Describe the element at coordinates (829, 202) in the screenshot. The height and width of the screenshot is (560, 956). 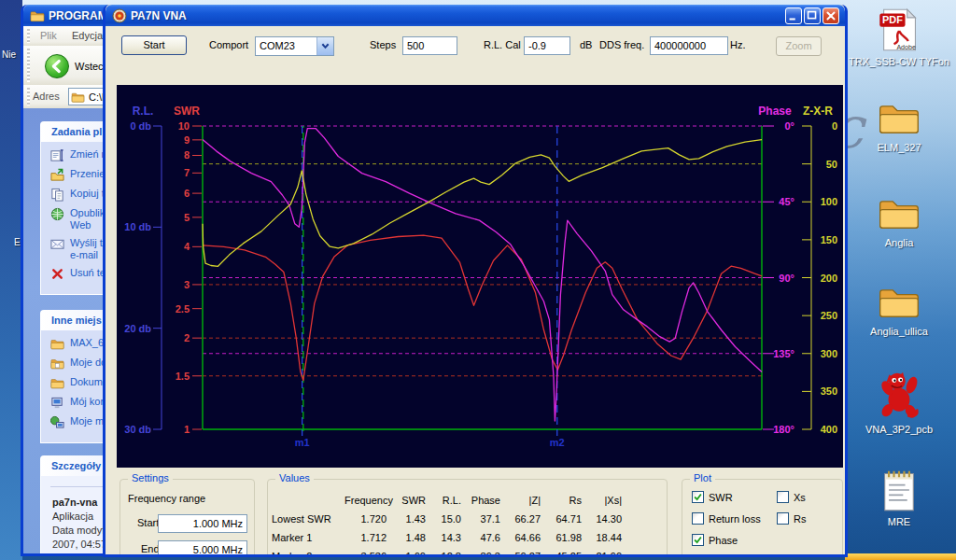
I see `z-tick-label: 100` at that location.